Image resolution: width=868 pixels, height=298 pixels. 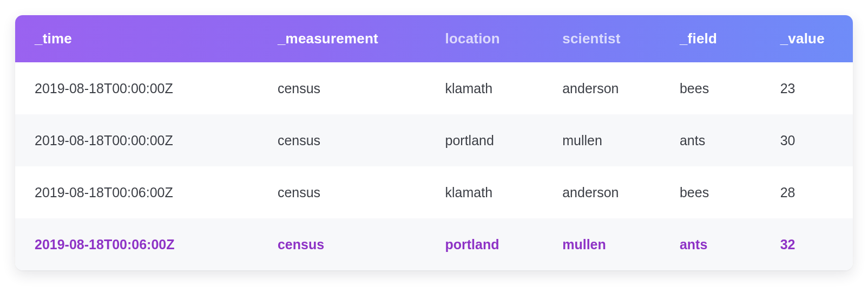 What do you see at coordinates (485, 39) in the screenshot?
I see `col-header-location: location` at bounding box center [485, 39].